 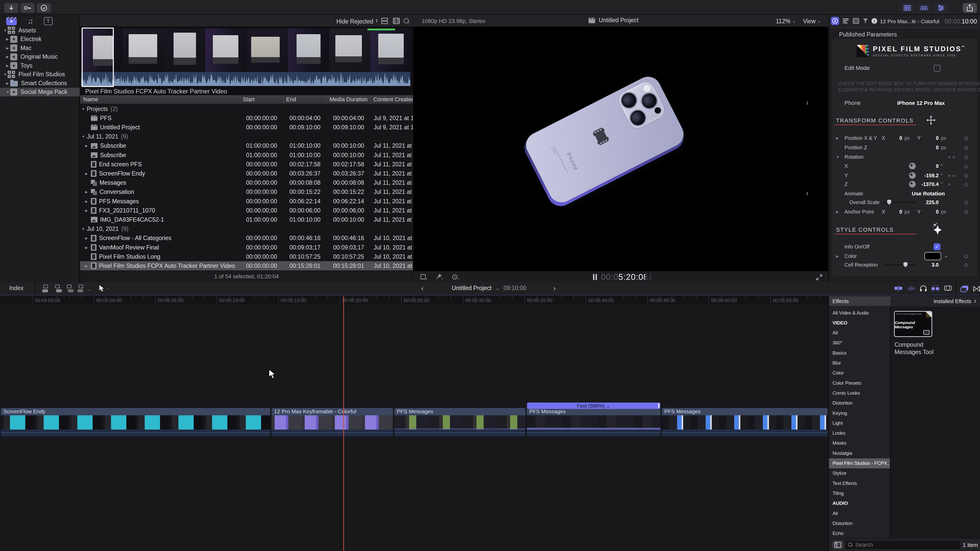 What do you see at coordinates (160, 100) in the screenshot?
I see `col-name: Name` at bounding box center [160, 100].